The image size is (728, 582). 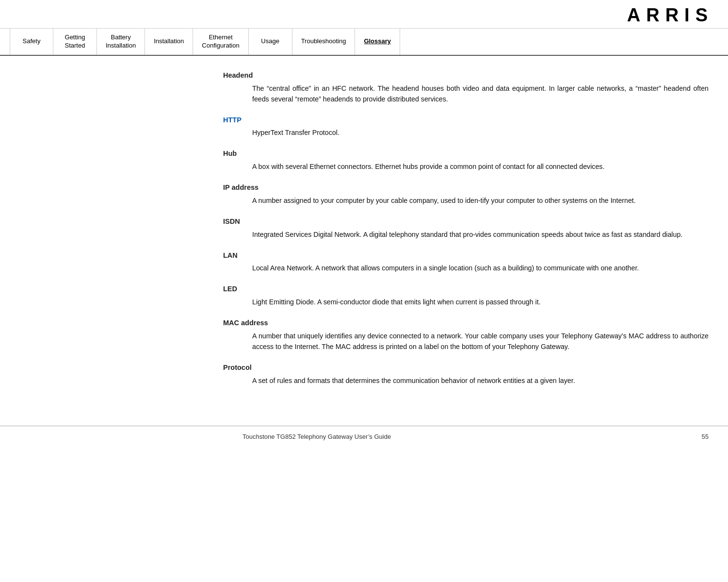 I want to click on footer-page-number: 55, so click(x=705, y=437).